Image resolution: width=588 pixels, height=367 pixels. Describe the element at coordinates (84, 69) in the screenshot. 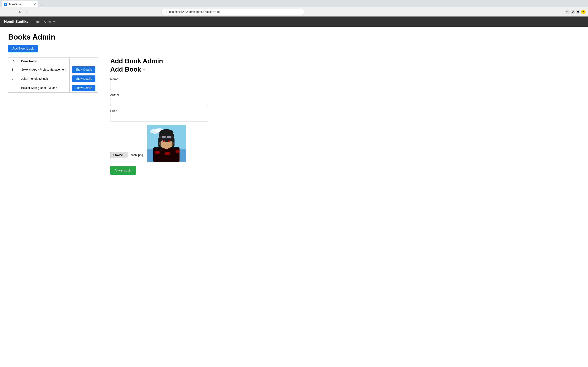

I see `show-details-button-1: Show Details` at that location.